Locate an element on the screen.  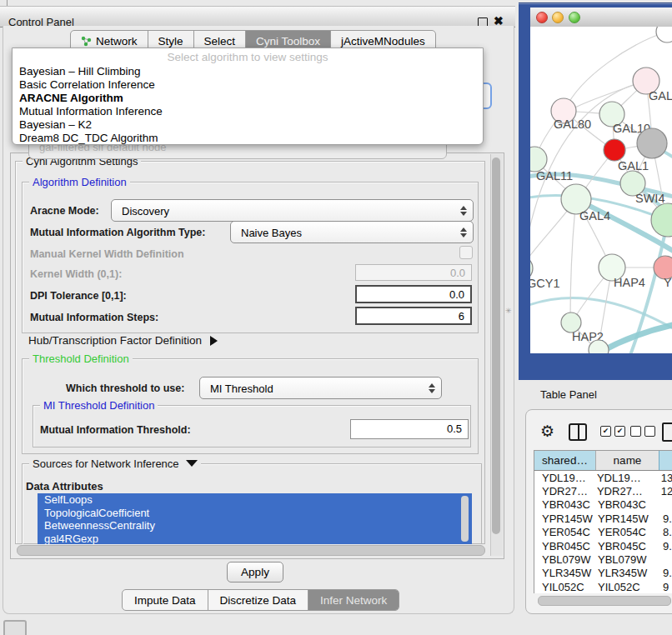
settings-hscrollbar is located at coordinates (251, 550).